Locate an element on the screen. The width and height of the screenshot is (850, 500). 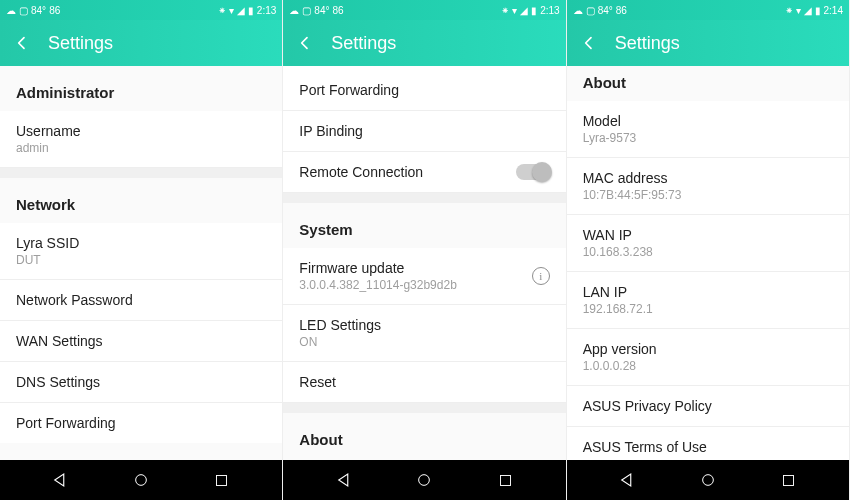
row-sub: 3.0.0.4.382_11014-g32b9d2b is located at coordinates (415, 285).